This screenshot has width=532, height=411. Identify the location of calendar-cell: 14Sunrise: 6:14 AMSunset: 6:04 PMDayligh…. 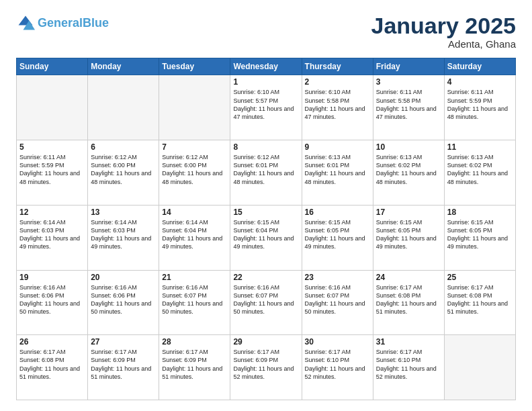
(195, 238).